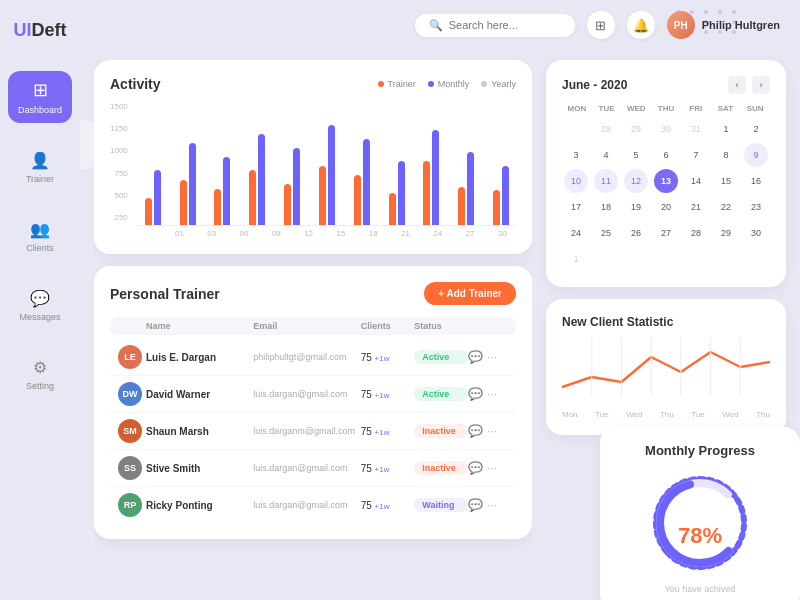 This screenshot has width=800, height=600. Describe the element at coordinates (495, 26) in the screenshot. I see `search-bar: 🔍` at that location.